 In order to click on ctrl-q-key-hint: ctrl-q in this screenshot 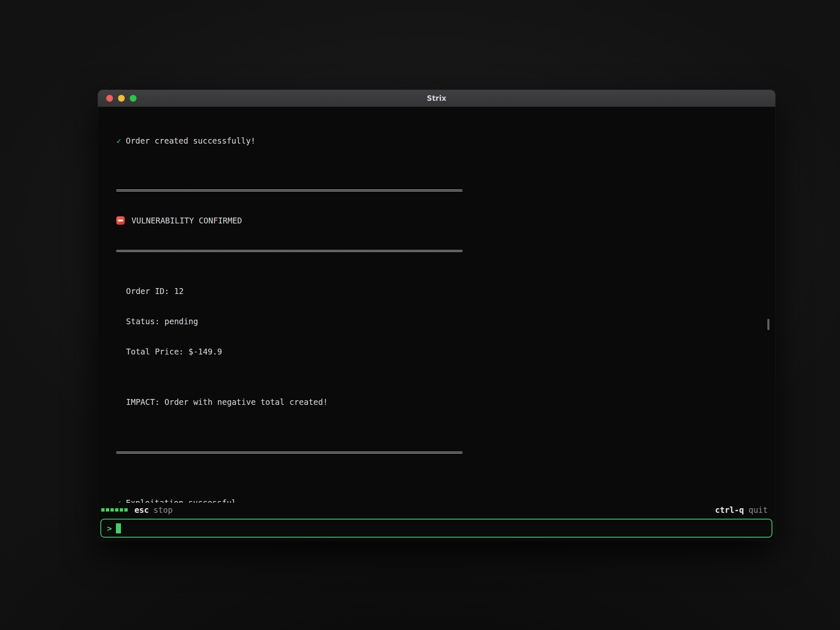, I will do `click(730, 510)`.